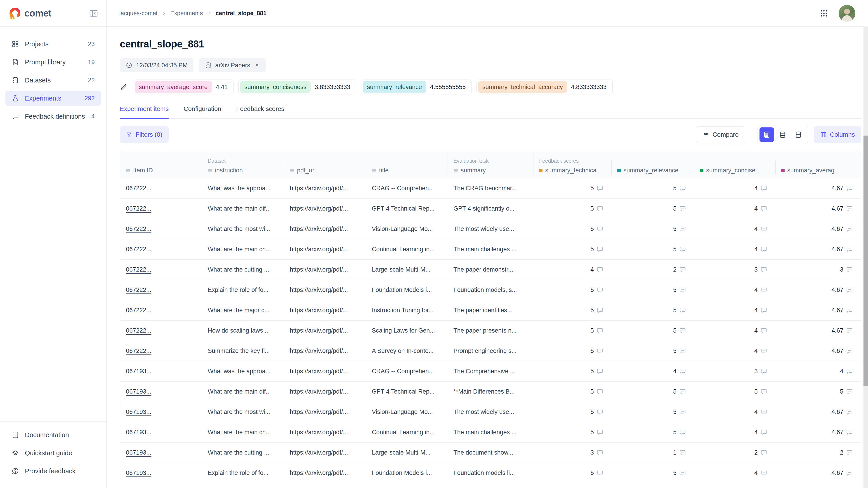 This screenshot has height=488, width=868. I want to click on column-header-instruction: Dataset instruction, so click(243, 165).